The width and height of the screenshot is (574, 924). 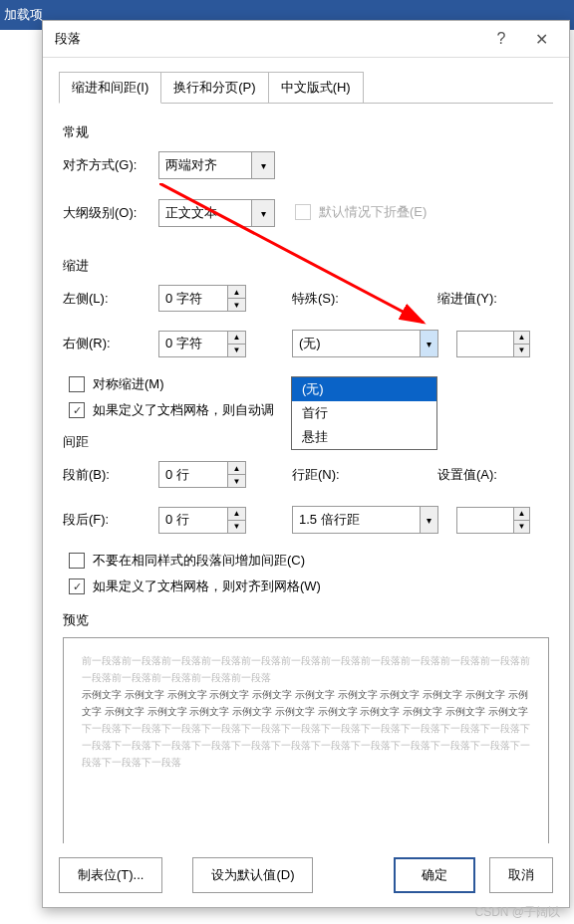 I want to click on after-label: 段后(F):, so click(x=111, y=520).